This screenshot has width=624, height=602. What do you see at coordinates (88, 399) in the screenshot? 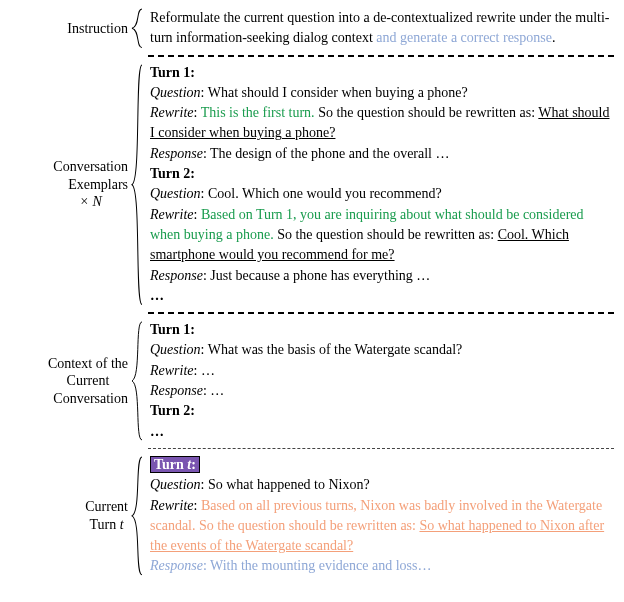
I see `label-context-line3: Conversation` at bounding box center [88, 399].